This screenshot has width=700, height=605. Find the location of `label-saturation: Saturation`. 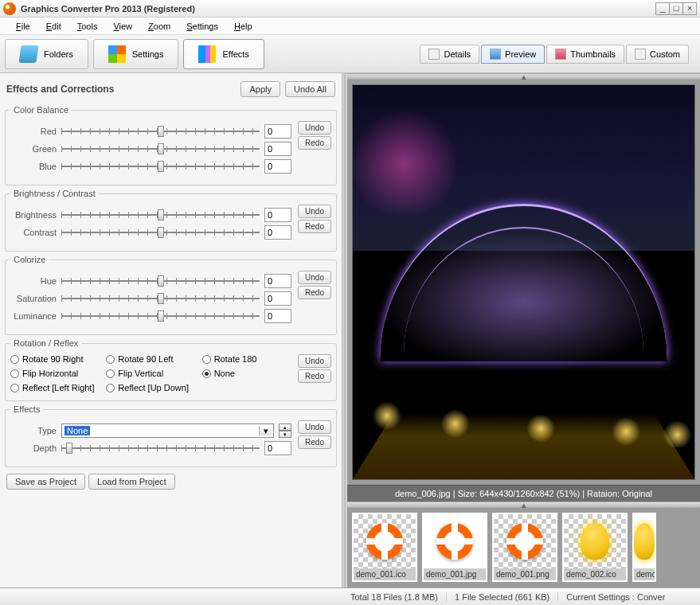

label-saturation: Saturation is located at coordinates (33, 299).